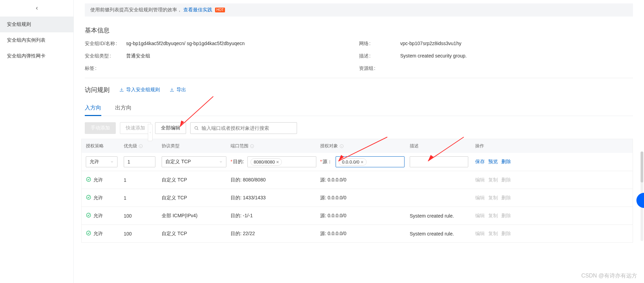 This screenshot has width=644, height=283. I want to click on chevron-down-icon, so click(112, 162).